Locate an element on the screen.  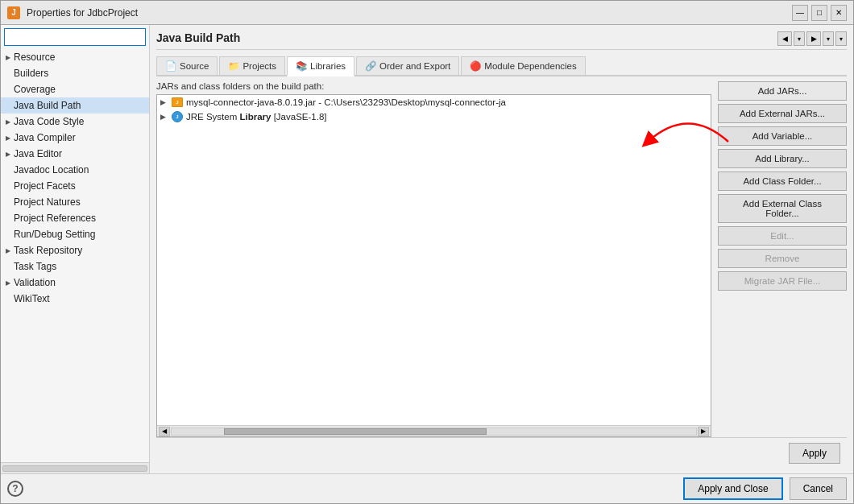
sidebar-item-builders: Builders is located at coordinates (75, 73).